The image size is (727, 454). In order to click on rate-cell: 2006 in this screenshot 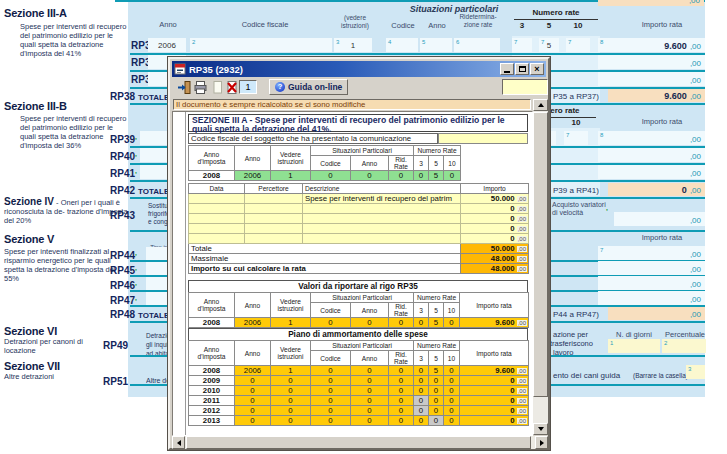, I will do `click(253, 323)`.